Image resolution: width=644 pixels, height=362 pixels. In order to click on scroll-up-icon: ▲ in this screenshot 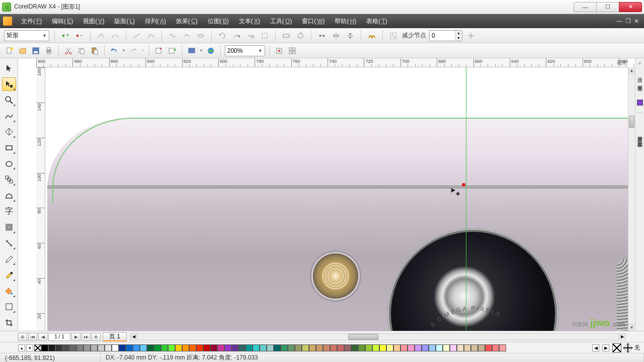, I will do `click(632, 71)`.